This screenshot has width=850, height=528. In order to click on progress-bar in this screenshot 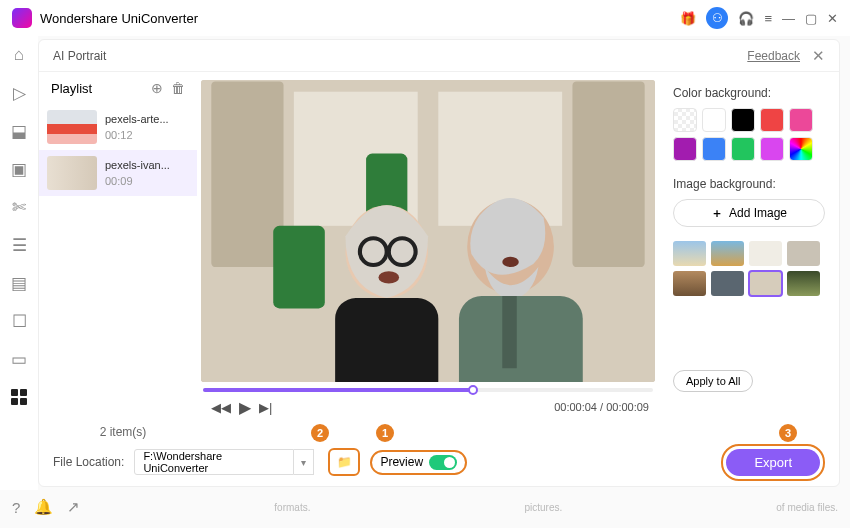, I will do `click(428, 390)`.